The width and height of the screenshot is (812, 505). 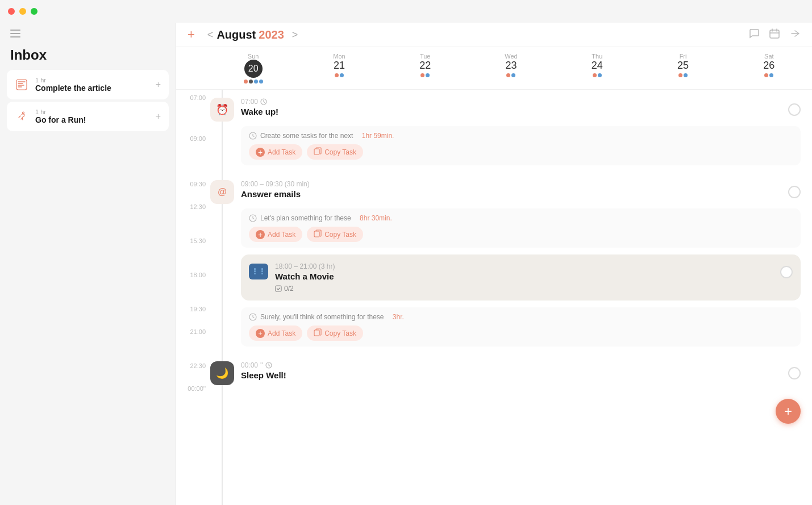 What do you see at coordinates (276, 234) in the screenshot?
I see `slot-2-add-button: + Add Task` at bounding box center [276, 234].